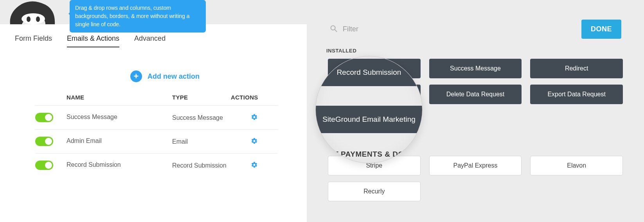 The width and height of the screenshot is (644, 222). What do you see at coordinates (93, 41) in the screenshot?
I see `tab-emails-actions: Emails & Actions` at bounding box center [93, 41].